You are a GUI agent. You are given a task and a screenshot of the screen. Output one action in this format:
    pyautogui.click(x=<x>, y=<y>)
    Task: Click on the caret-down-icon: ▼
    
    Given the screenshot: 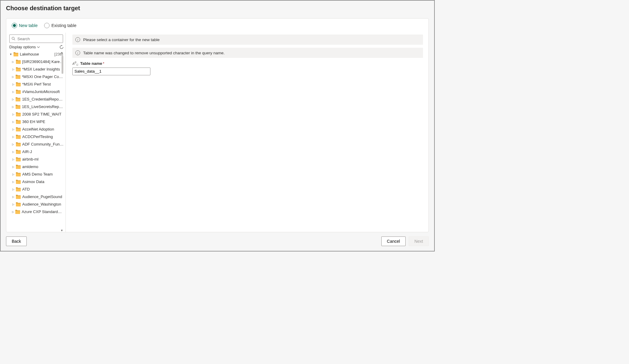 What is the action you would take?
    pyautogui.click(x=11, y=54)
    